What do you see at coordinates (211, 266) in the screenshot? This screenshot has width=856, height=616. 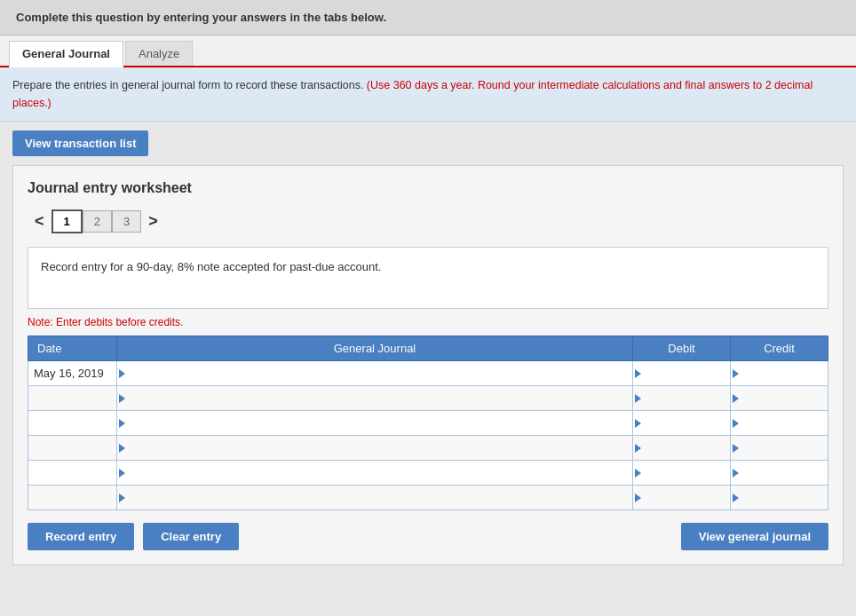 I see `entry-description-text: Record entry for a 90-day, 8% note accep…` at bounding box center [211, 266].